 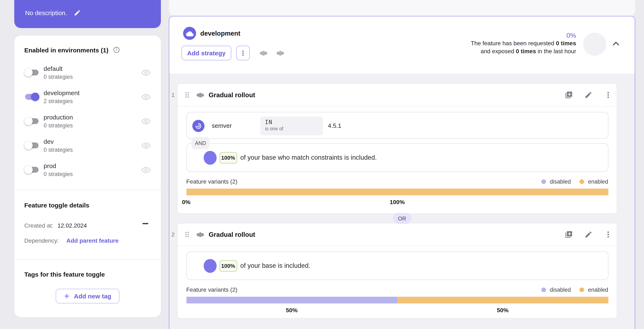 I want to click on feature-details-section: Feature toggle details Created at: 12.02…, so click(x=88, y=225).